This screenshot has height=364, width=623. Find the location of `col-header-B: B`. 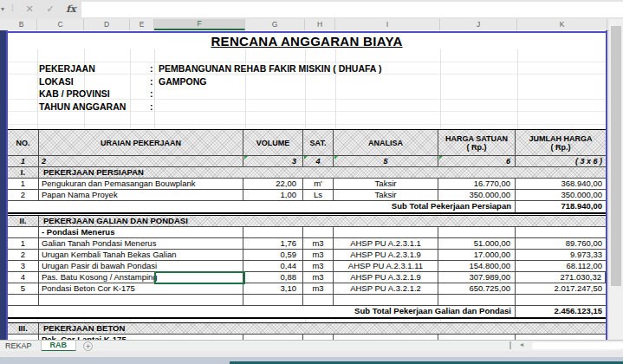

col-header-B: B is located at coordinates (22, 24).